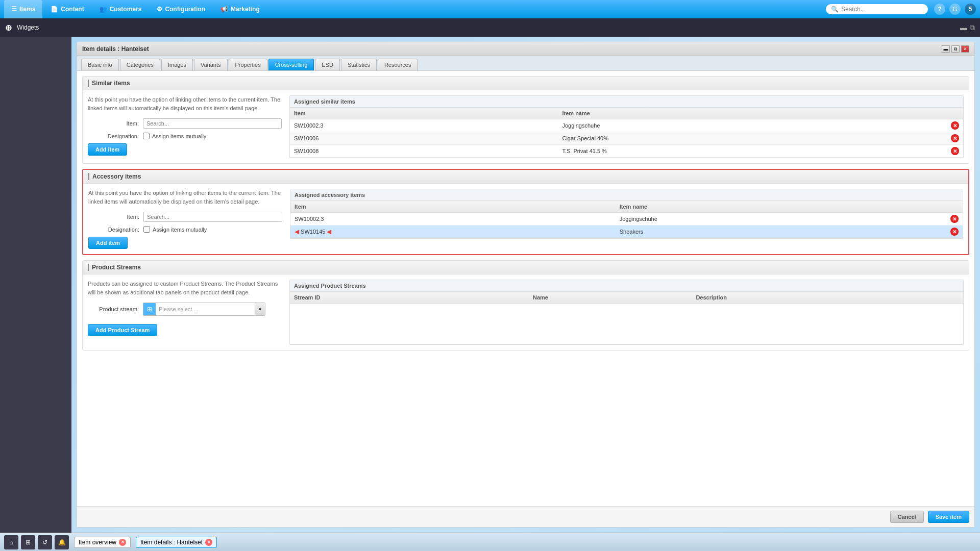 Image resolution: width=980 pixels, height=551 pixels. What do you see at coordinates (140, 64) in the screenshot?
I see `tab-categories: Categories` at bounding box center [140, 64].